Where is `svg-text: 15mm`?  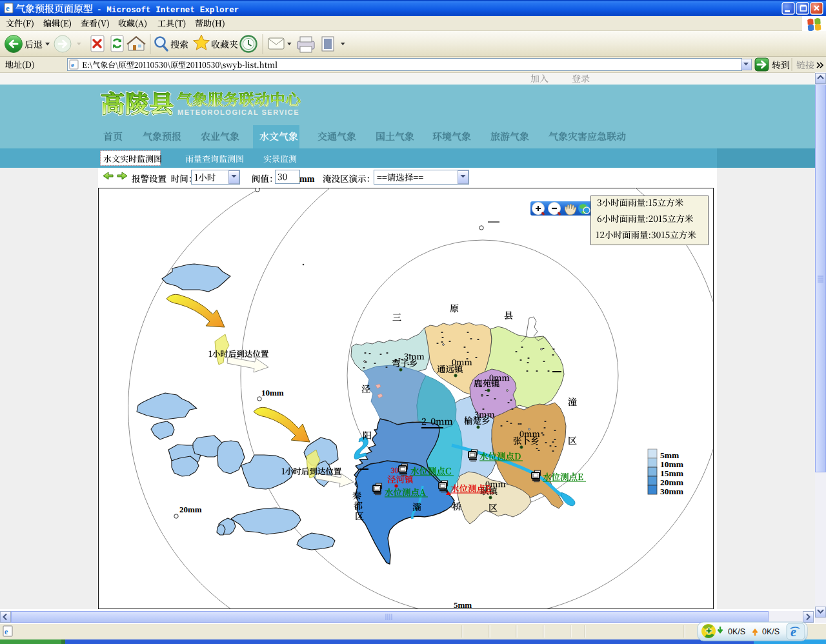 svg-text: 15mm is located at coordinates (672, 474).